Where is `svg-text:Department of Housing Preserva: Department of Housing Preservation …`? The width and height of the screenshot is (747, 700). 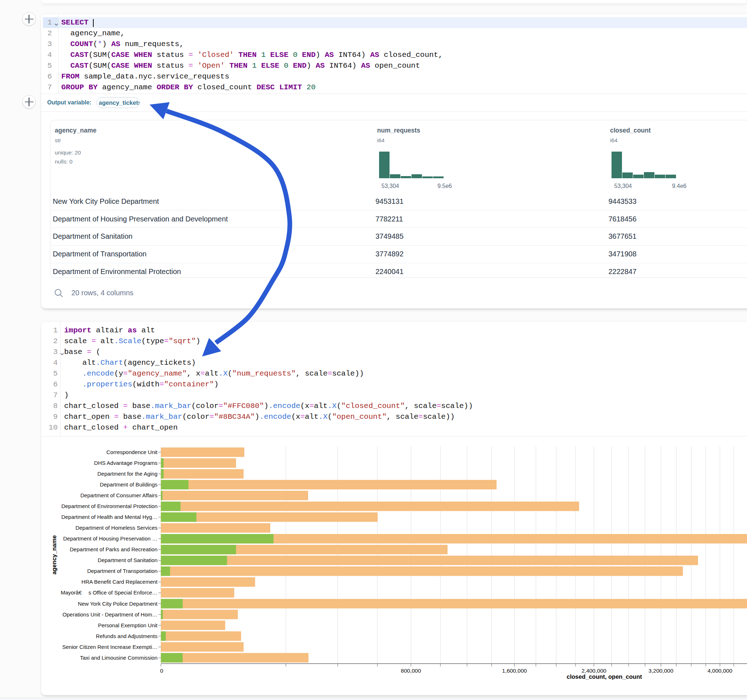 svg-text:Department of Housing Preserva: Department of Housing Preservation … is located at coordinates (110, 539).